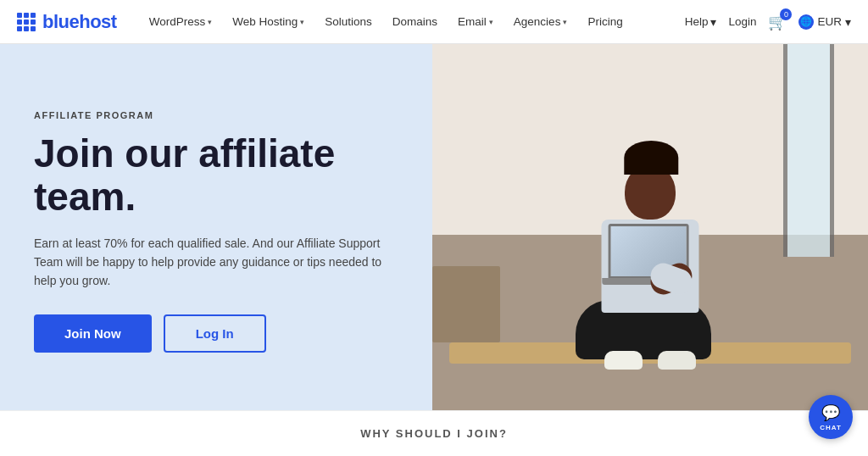 The image size is (868, 456). Describe the element at coordinates (786, 14) in the screenshot. I see `cart-badge: 0` at that location.